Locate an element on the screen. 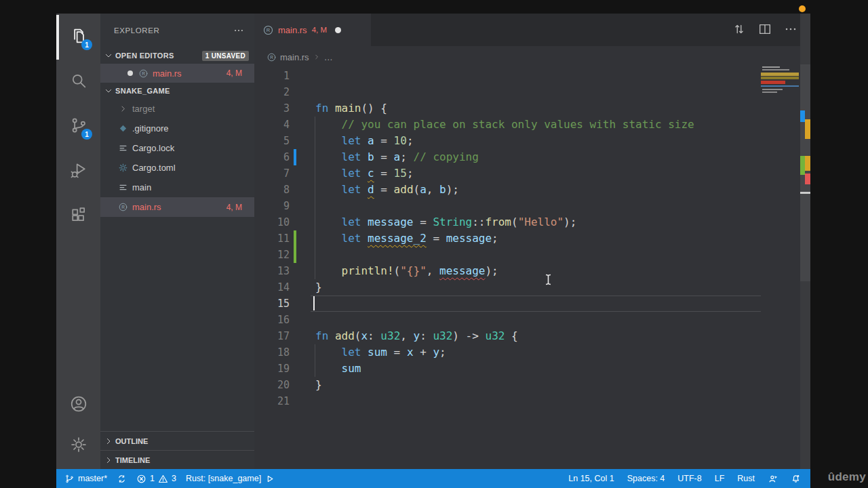 The width and height of the screenshot is (868, 488). panel-outline: OUTLINE is located at coordinates (178, 441).